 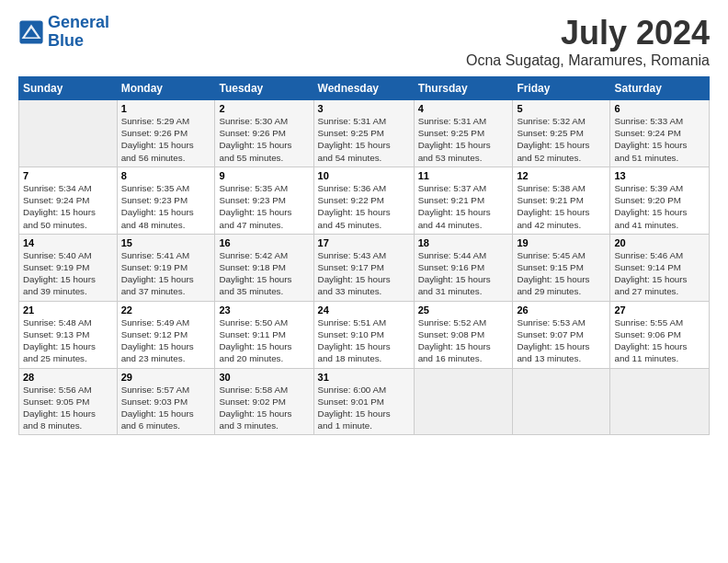 What do you see at coordinates (660, 88) in the screenshot?
I see `header-saturday: Saturday` at bounding box center [660, 88].